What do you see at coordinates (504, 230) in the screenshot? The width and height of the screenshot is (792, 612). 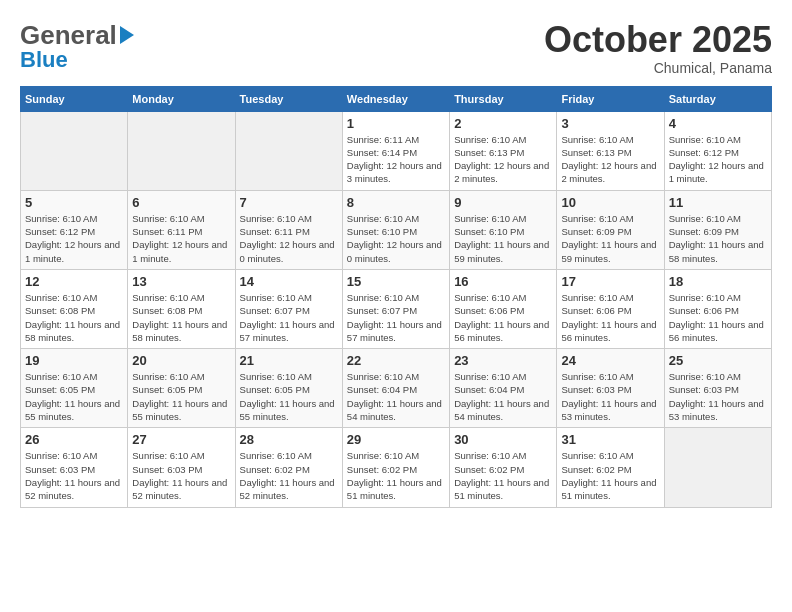 I see `table-row: 9Sunrise: 6:10 AM Sunset: 6:10 PM Daylig…` at bounding box center [504, 230].